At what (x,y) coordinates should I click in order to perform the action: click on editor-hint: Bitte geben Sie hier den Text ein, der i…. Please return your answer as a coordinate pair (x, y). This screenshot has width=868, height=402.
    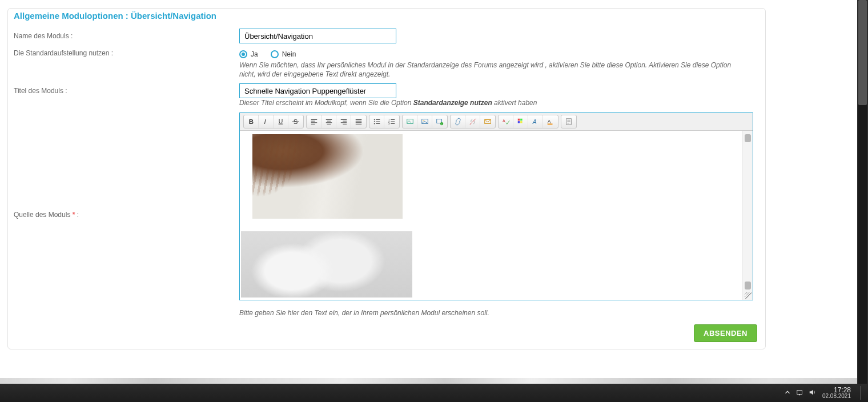
    Looking at the image, I should click on (496, 313).